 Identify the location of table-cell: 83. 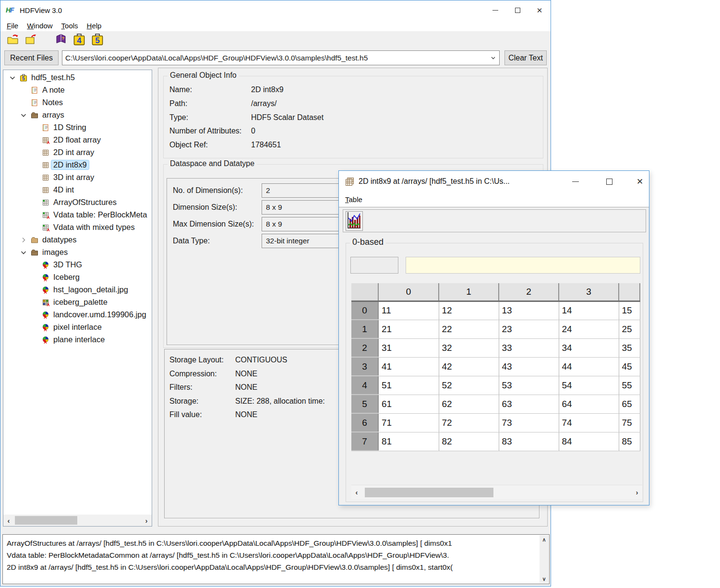
(529, 442).